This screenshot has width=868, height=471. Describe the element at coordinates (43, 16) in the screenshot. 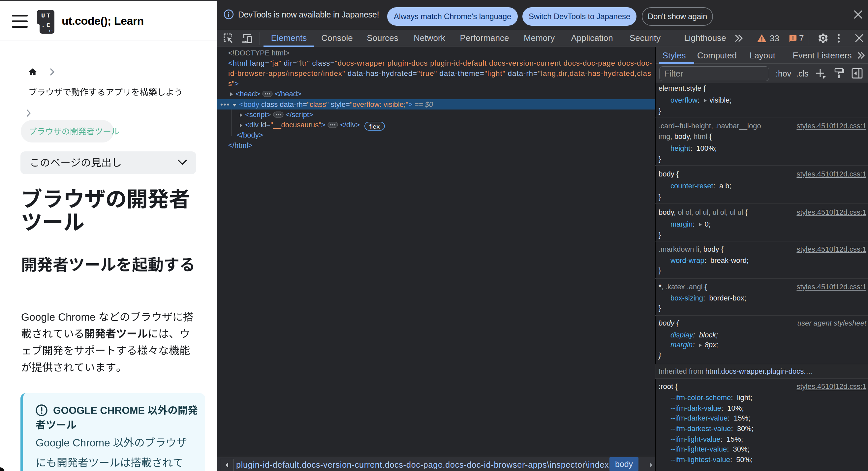

I see `svg-text: U` at that location.